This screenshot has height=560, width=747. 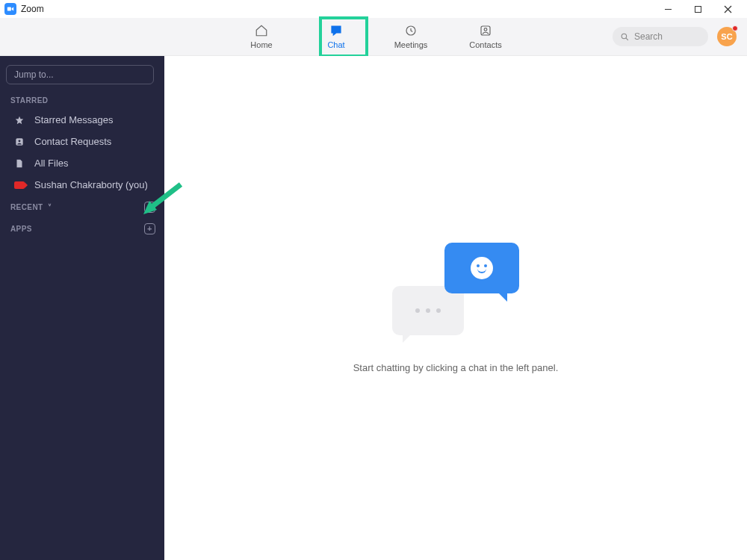 What do you see at coordinates (19, 142) in the screenshot?
I see `contact-request-icon` at bounding box center [19, 142].